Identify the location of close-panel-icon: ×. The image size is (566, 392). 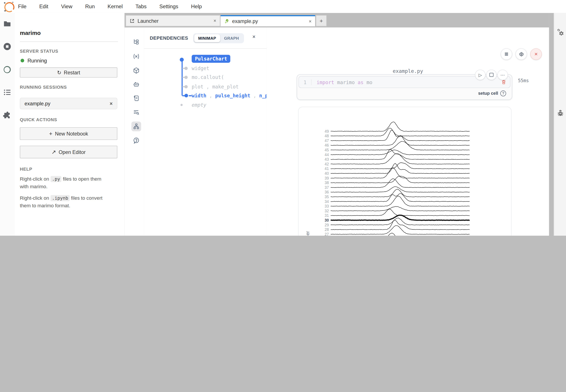
(254, 37).